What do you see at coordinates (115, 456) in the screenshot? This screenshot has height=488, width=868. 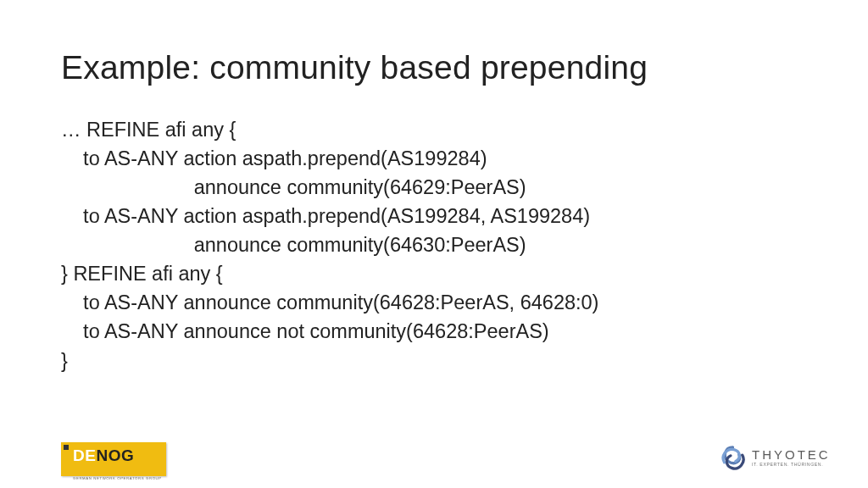 I see `denog-nog: NOG` at bounding box center [115, 456].